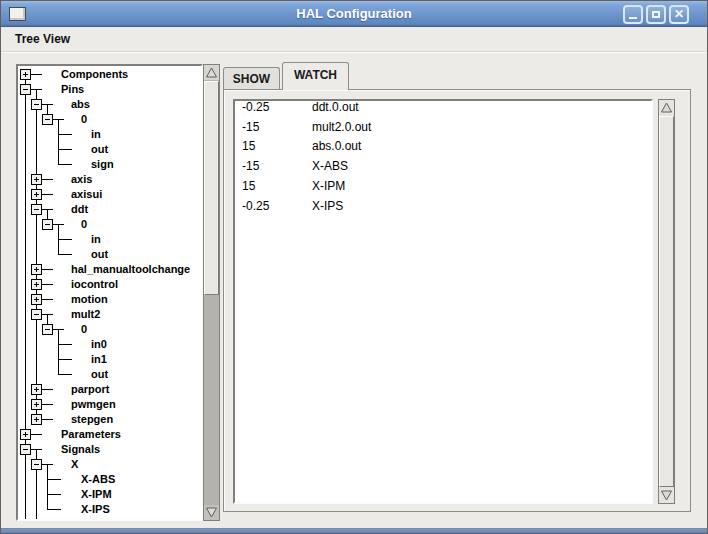 Image resolution: width=708 pixels, height=534 pixels. I want to click on tree-row: ddt, so click(110, 210).